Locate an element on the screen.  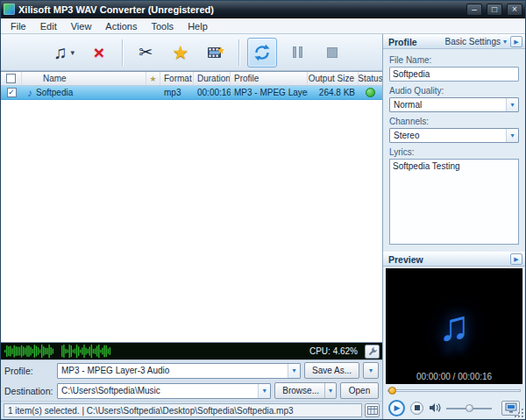
minimize-button: – is located at coordinates (474, 10).